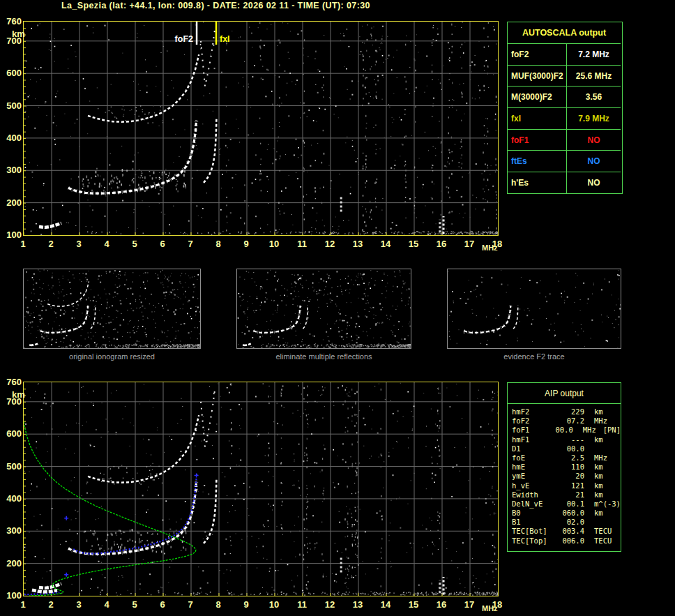 Image resolution: width=675 pixels, height=616 pixels. I want to click on thumbnail-caption-1: original ionogram resized, so click(112, 356).